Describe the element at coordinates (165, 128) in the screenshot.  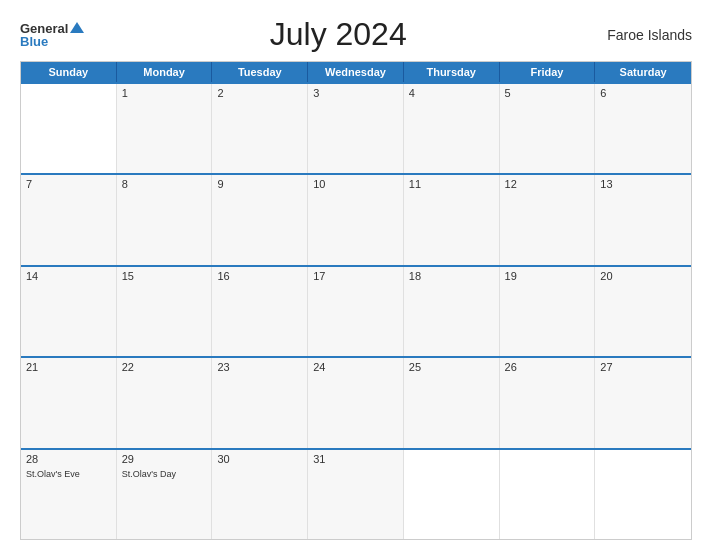
I see `day-cell: 1` at that location.